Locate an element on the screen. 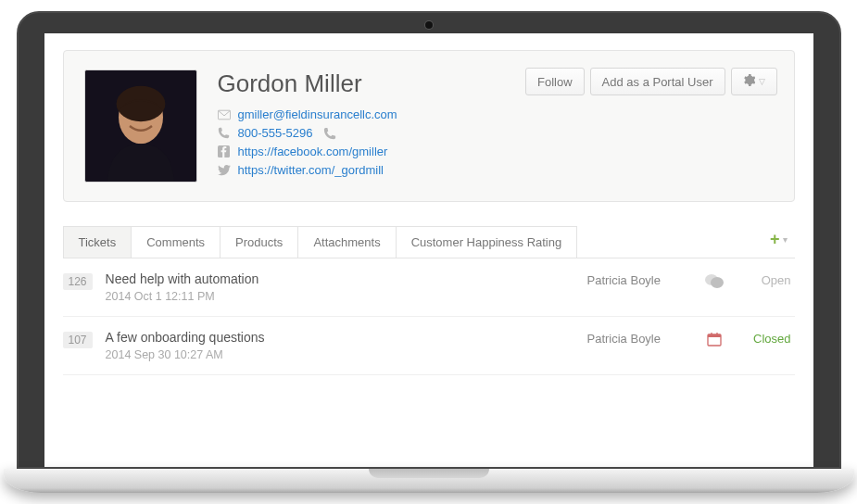 This screenshot has width=857, height=504. tabs: Tickets Comments Products Attachments Cu… is located at coordinates (321, 242).